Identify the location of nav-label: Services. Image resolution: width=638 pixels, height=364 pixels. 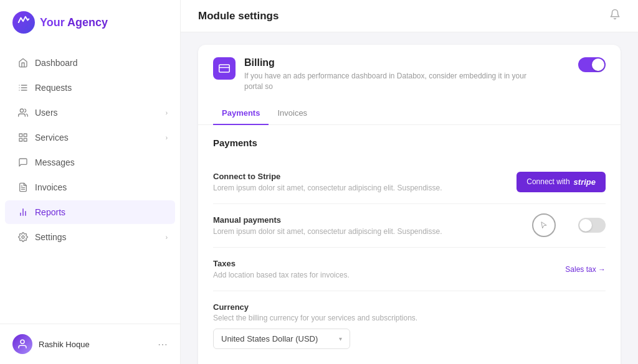
(52, 138).